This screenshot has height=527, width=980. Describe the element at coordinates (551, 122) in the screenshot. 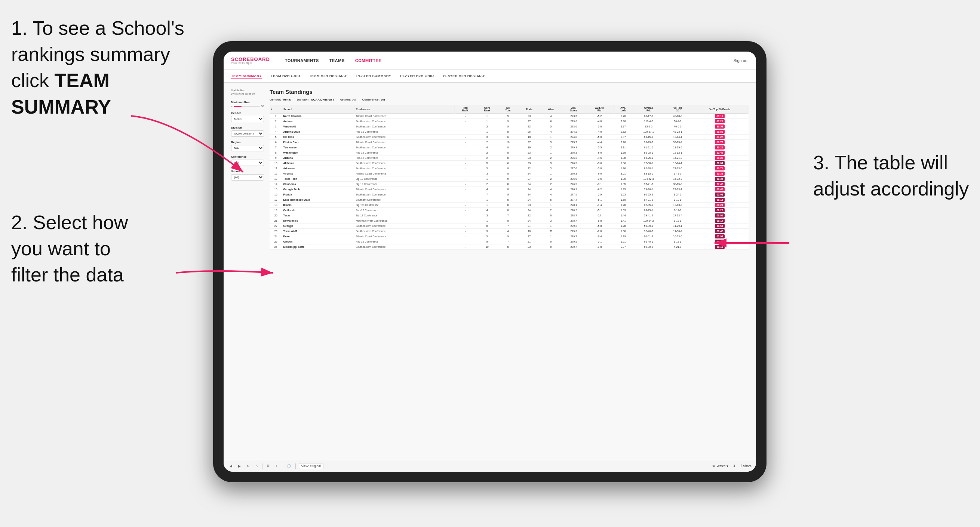

I see `cell-wins: 6` at that location.